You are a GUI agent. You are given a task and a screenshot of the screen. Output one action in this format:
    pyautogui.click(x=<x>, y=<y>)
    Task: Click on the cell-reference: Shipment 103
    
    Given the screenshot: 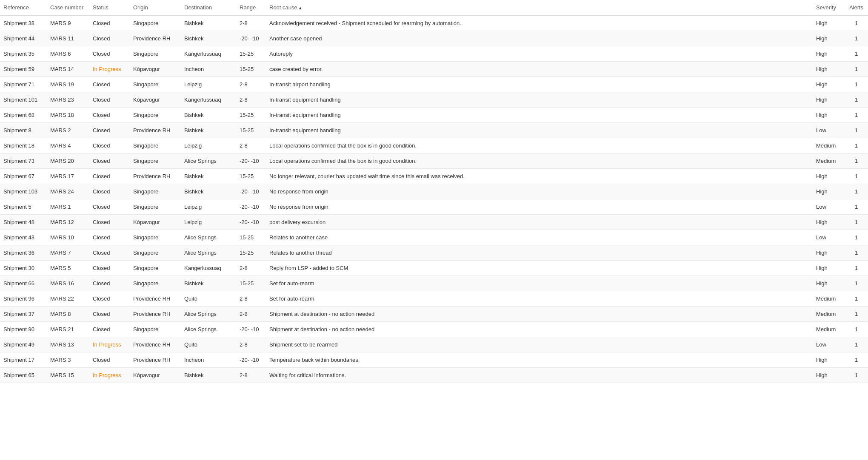 What is the action you would take?
    pyautogui.click(x=23, y=192)
    